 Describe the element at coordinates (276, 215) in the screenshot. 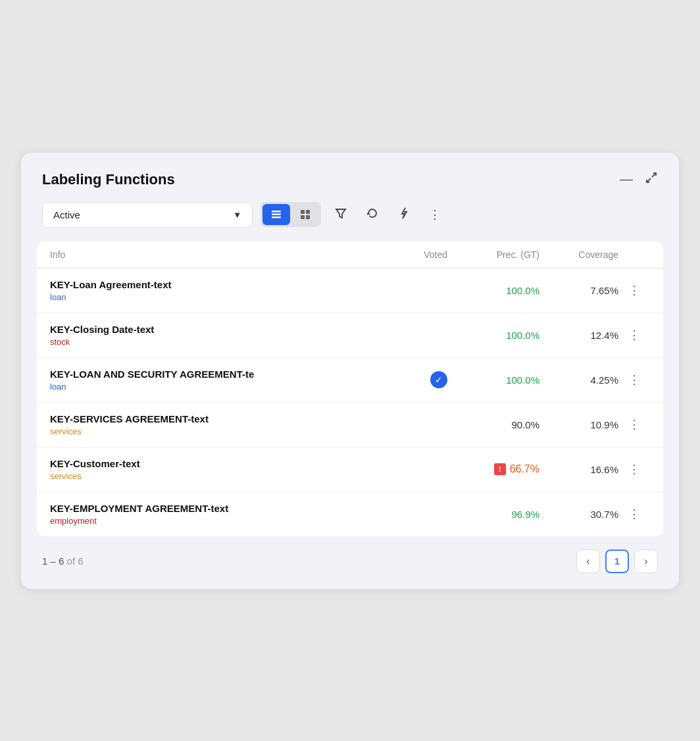

I see `list-view-button` at that location.